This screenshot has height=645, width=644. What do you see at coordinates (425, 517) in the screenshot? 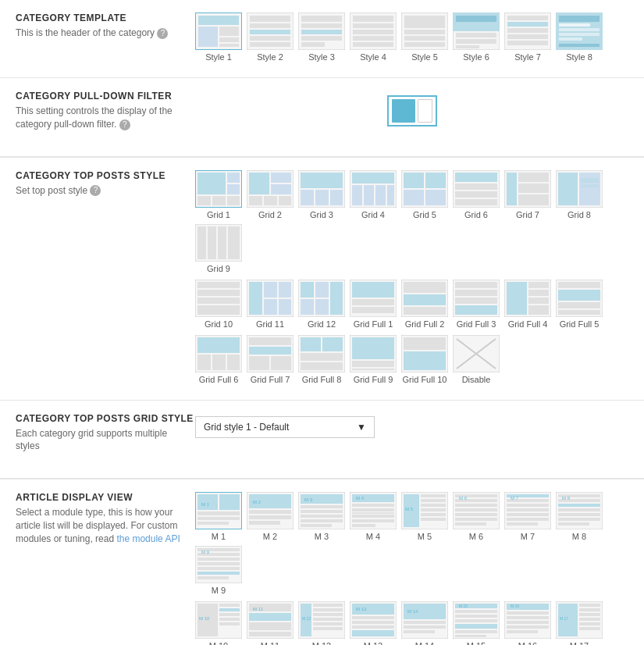
I see `article-m5: M 5 M 5` at bounding box center [425, 517].